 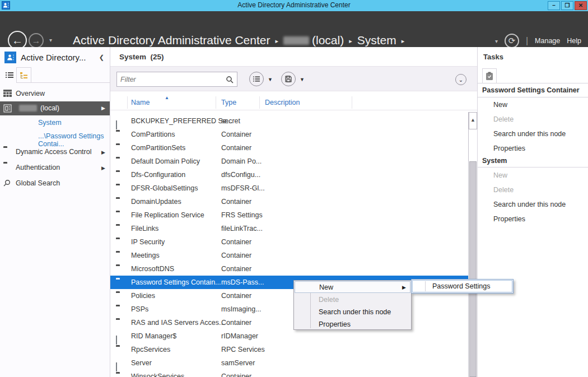 What do you see at coordinates (296, 40) in the screenshot?
I see `redacted-domain-name` at bounding box center [296, 40].